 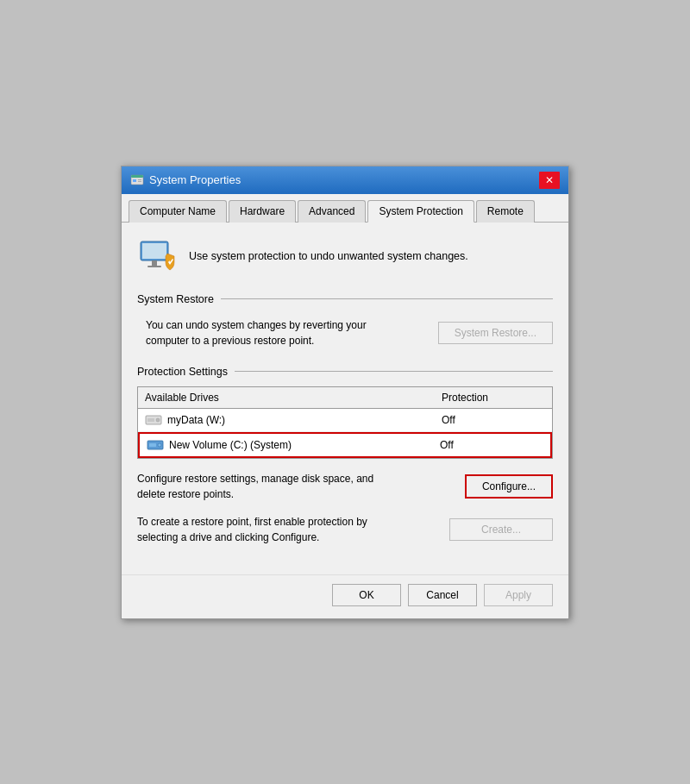 What do you see at coordinates (271, 333) in the screenshot?
I see `restore-description: You can undo system changes by reverting…` at bounding box center [271, 333].